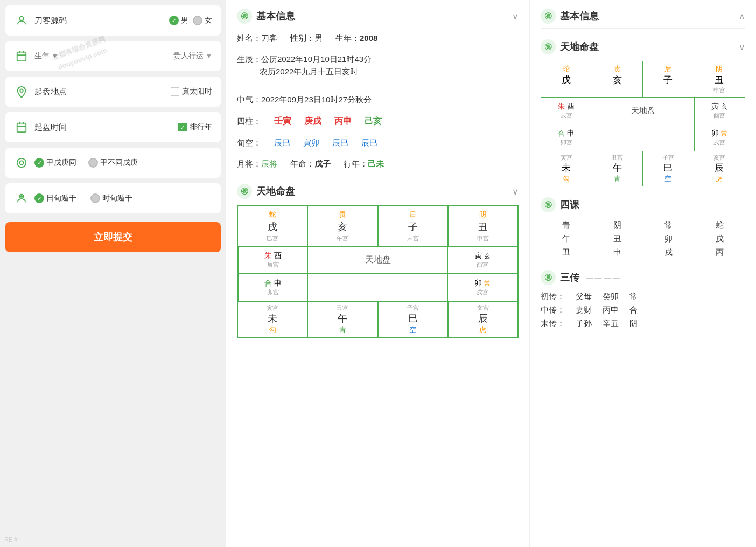 Image resolution: width=756 pixels, height=547 pixels. I want to click on sike-r2c4: 戌, so click(719, 239).